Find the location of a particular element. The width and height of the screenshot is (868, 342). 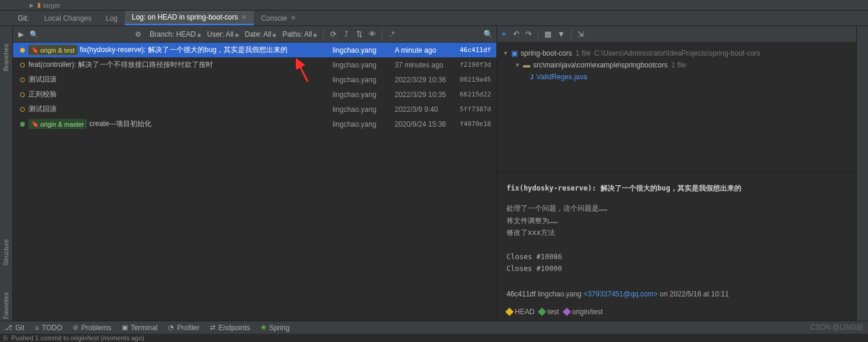

commit-meta: 46c411df lingchao.yang <379337451@qq.com… is located at coordinates (683, 294).